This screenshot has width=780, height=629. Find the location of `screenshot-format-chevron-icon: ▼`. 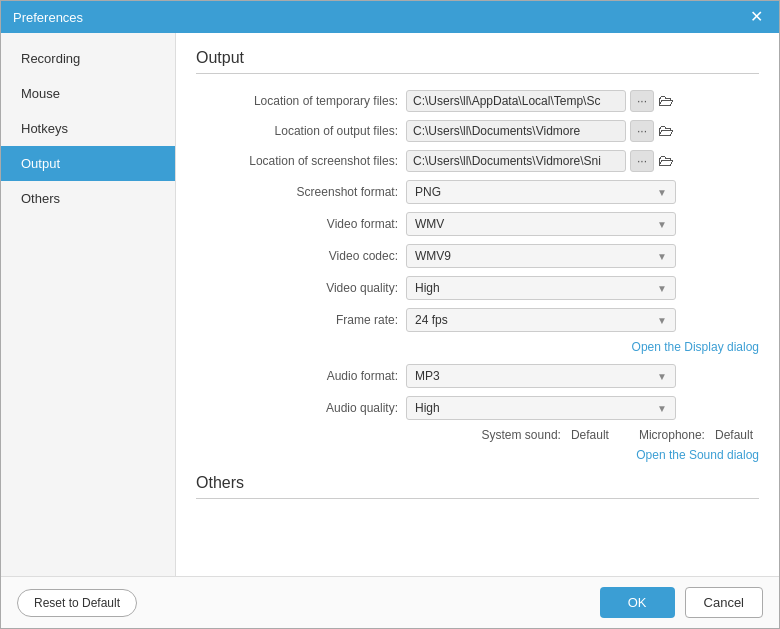

screenshot-format-chevron-icon: ▼ is located at coordinates (662, 192).